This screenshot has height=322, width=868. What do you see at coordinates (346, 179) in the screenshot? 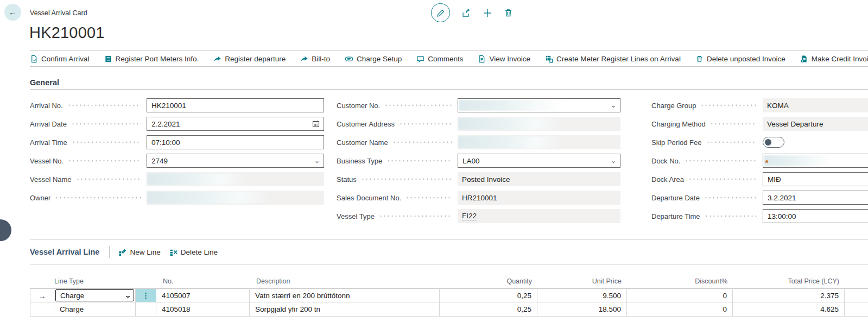
I see `status-label: Status` at bounding box center [346, 179].